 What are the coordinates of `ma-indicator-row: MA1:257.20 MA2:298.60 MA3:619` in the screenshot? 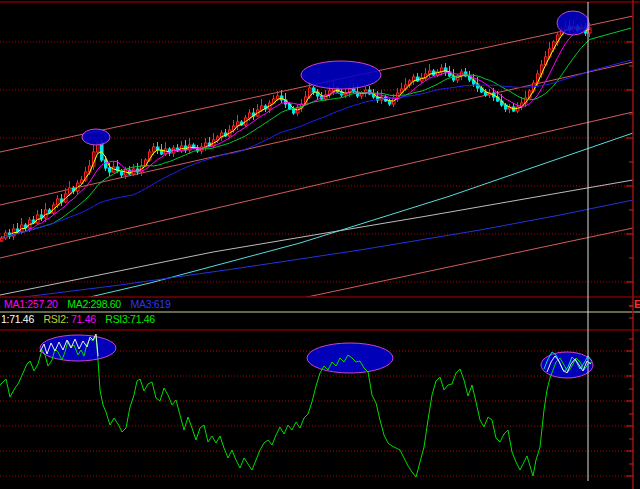 It's located at (87, 304).